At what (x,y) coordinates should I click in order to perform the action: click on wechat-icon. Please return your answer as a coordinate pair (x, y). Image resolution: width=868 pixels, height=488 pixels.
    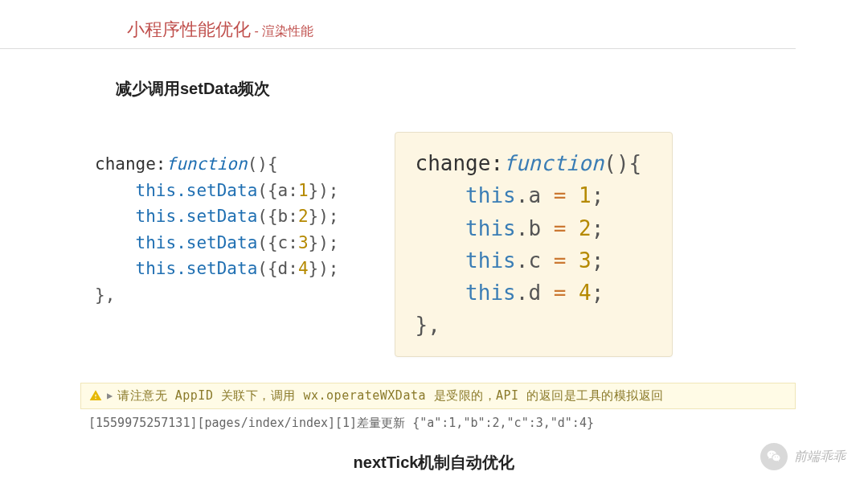
    Looking at the image, I should click on (774, 457).